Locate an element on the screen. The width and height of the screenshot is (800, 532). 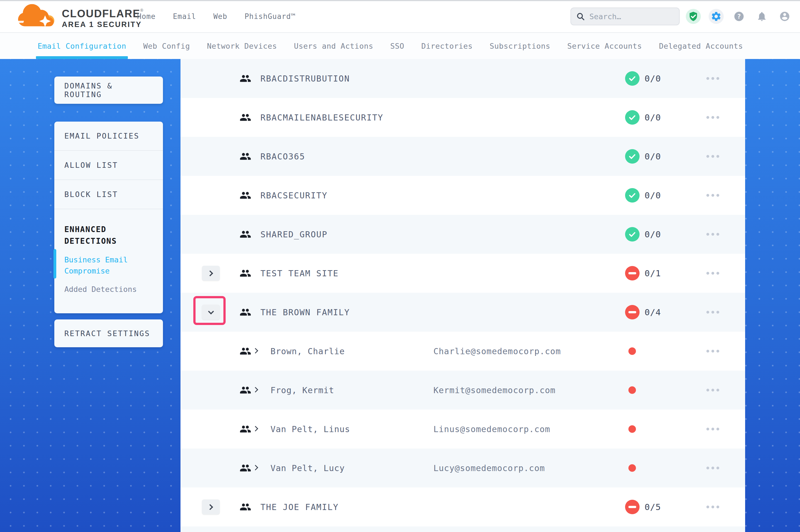
nav-link-web: Web is located at coordinates (220, 16).